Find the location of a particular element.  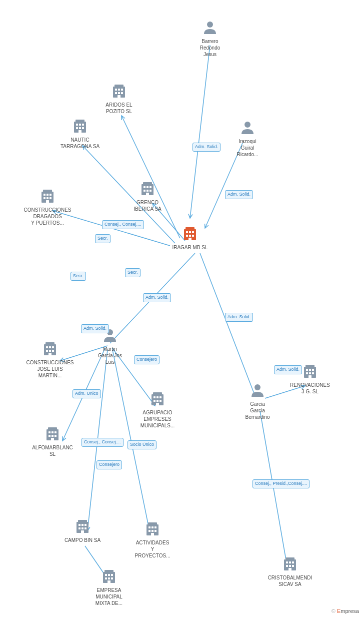

icon-agrupacio is located at coordinates (158, 399).